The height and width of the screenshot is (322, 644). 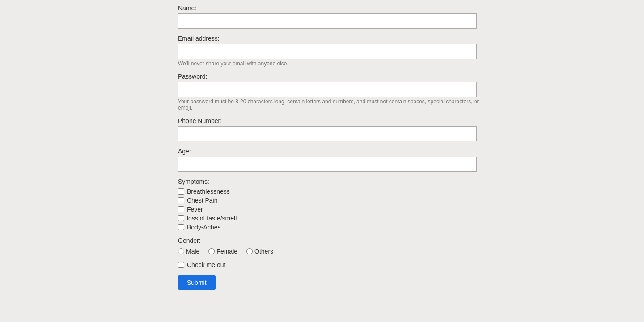 I want to click on gender-male-radio, so click(x=181, y=251).